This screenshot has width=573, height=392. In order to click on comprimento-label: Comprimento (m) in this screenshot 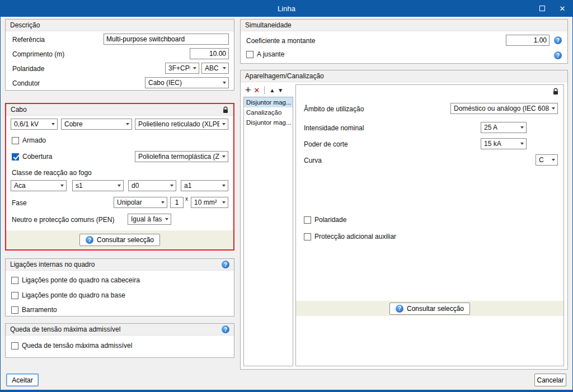, I will do `click(38, 54)`.